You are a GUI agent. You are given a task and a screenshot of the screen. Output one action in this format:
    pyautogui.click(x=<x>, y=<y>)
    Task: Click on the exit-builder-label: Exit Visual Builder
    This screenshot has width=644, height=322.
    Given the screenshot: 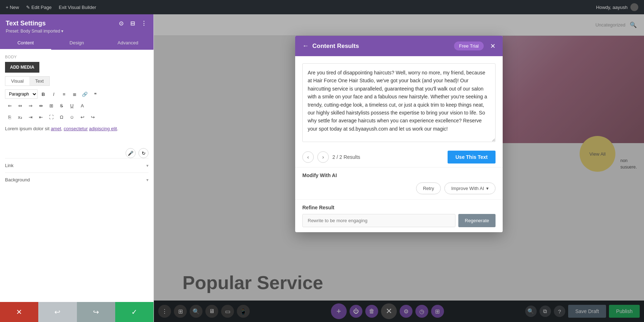 What is the action you would take?
    pyautogui.click(x=77, y=7)
    